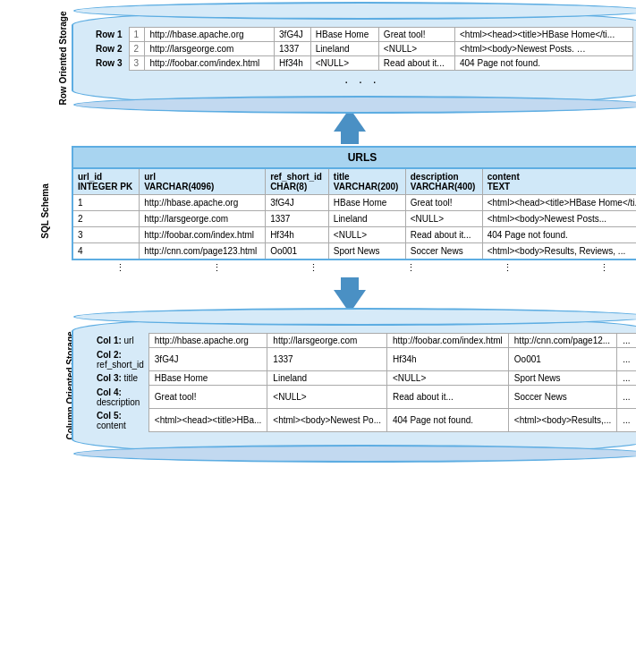  Describe the element at coordinates (544, 35) in the screenshot. I see `ro-cell: <html><head><title>HBase Home</ti...` at that location.